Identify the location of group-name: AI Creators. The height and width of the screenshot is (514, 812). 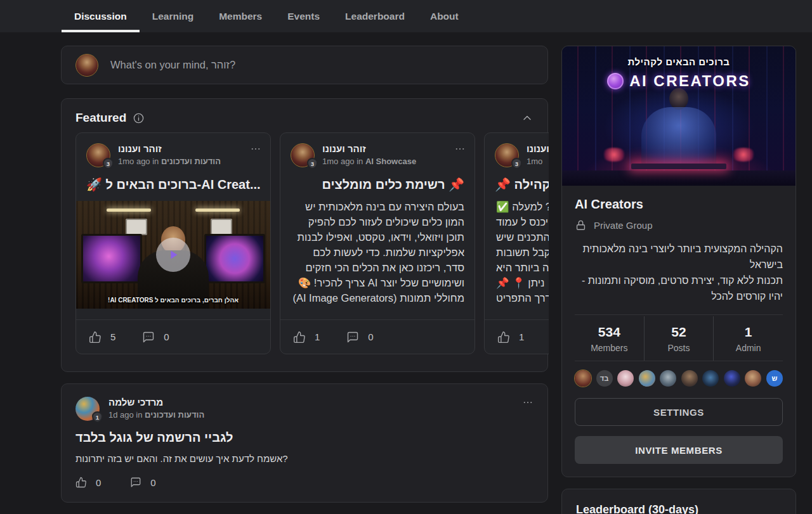
(679, 204).